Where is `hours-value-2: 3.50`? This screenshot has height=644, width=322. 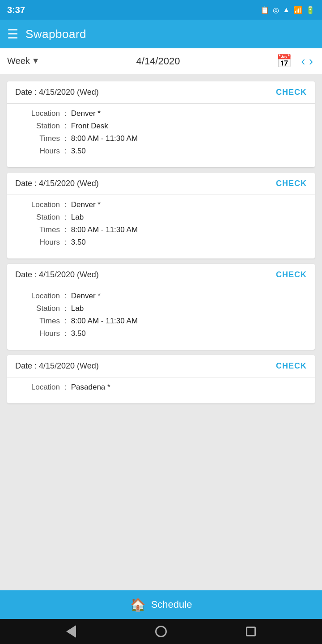
hours-value-2: 3.50 is located at coordinates (79, 242).